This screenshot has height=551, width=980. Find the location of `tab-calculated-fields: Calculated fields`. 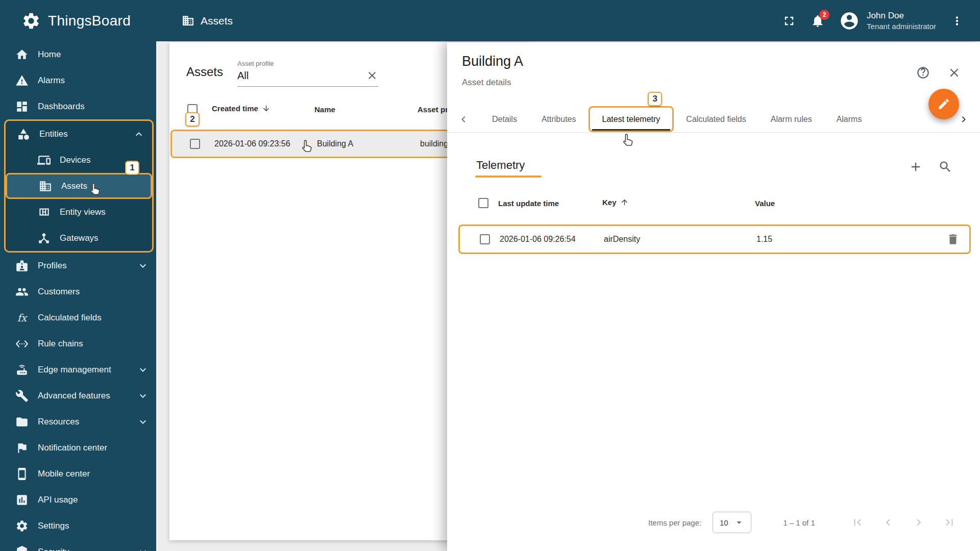

tab-calculated-fields: Calculated fields is located at coordinates (716, 119).